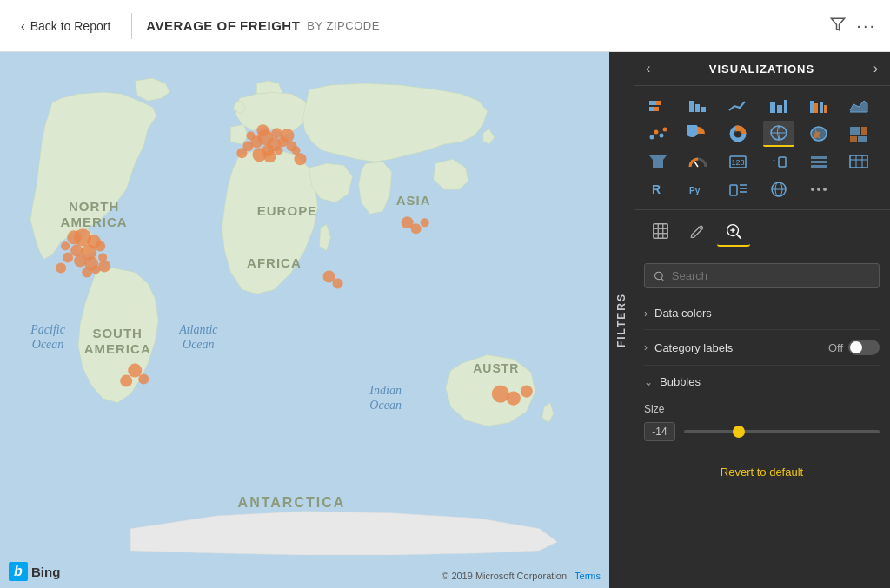 This screenshot has height=588, width=890. I want to click on category-labels-chevron: ›, so click(646, 347).